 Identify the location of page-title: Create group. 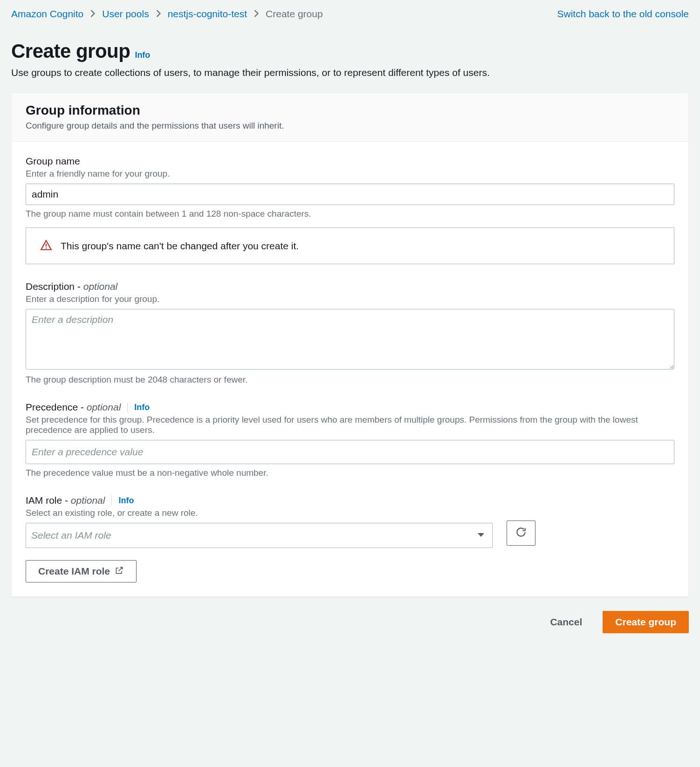
(71, 51).